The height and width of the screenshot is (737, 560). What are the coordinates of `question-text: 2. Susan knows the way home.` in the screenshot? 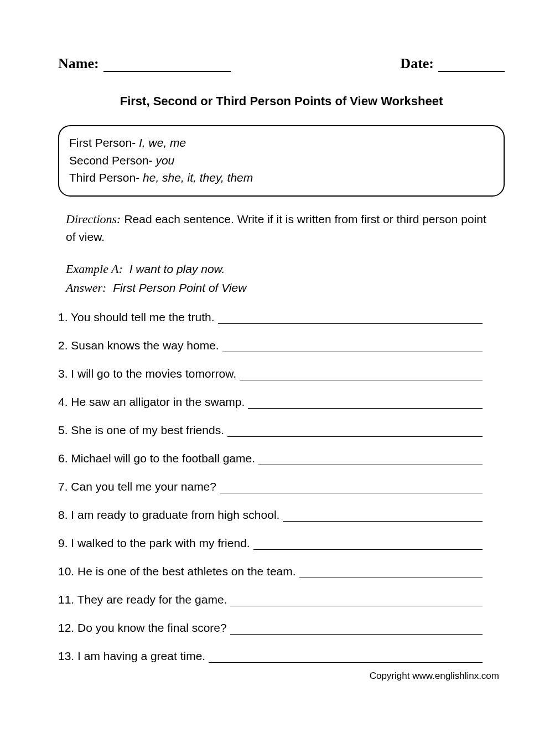 It's located at (141, 346).